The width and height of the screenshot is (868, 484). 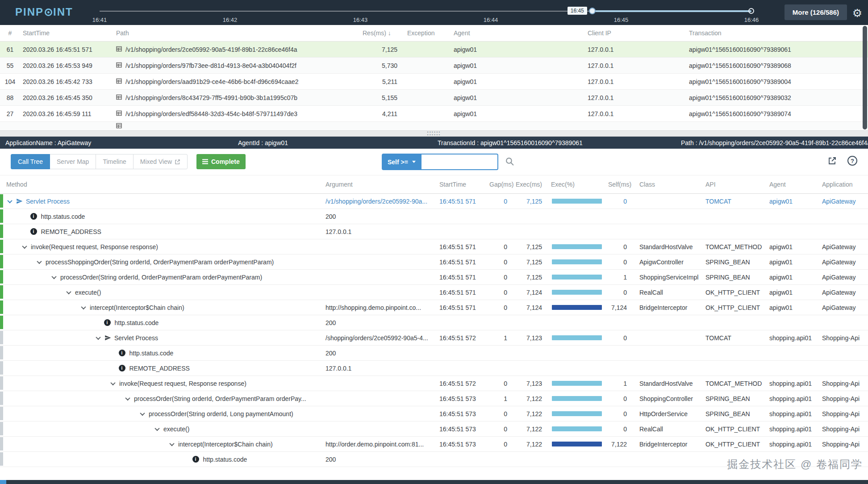 I want to click on tree-cell-exec-ms: 7,122, so click(x=531, y=399).